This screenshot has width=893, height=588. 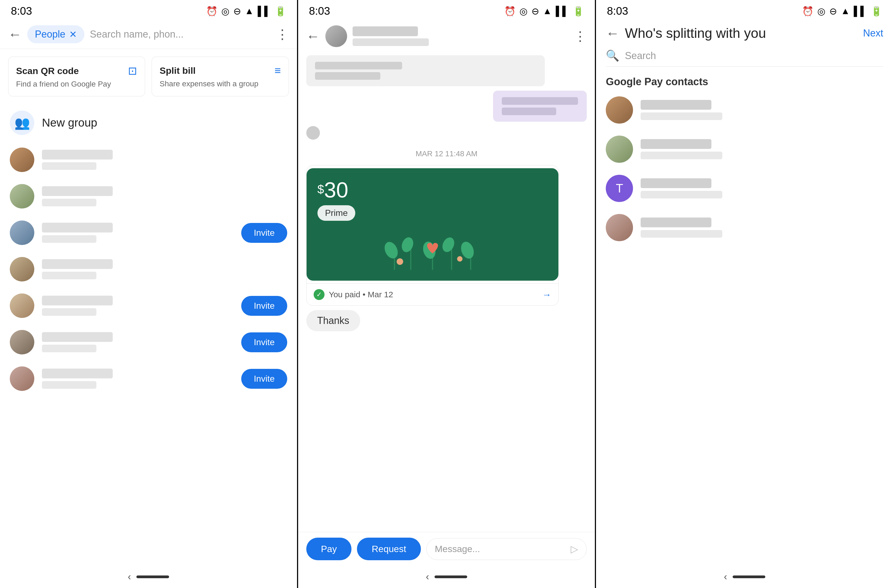 What do you see at coordinates (845, 11) in the screenshot?
I see `wifi-icon-3: ▲` at bounding box center [845, 11].